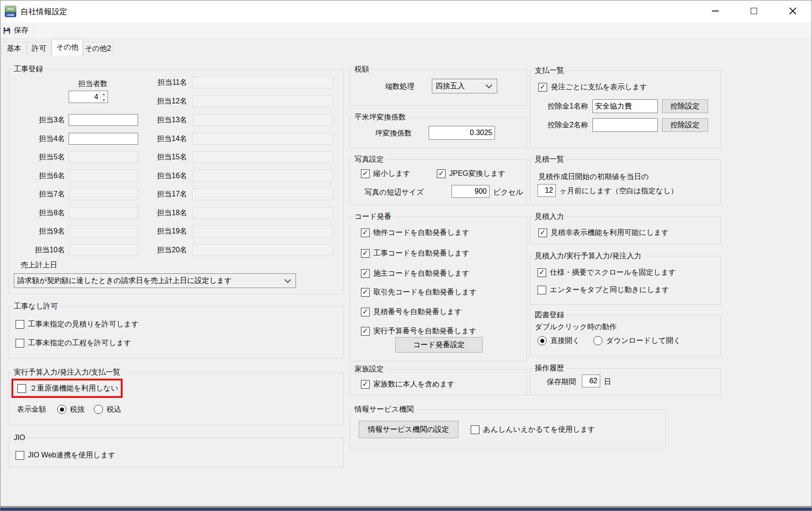 This screenshot has width=812, height=511. What do you see at coordinates (263, 101) in the screenshot?
I see `staff12-input` at bounding box center [263, 101].